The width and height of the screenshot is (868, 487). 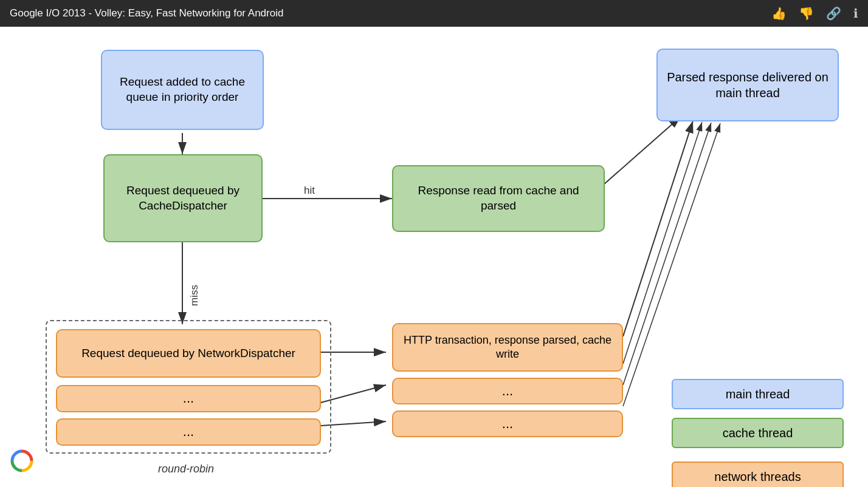 What do you see at coordinates (815, 13) in the screenshot?
I see `topbar-icons: 👍 👎 🔗 ℹ` at bounding box center [815, 13].